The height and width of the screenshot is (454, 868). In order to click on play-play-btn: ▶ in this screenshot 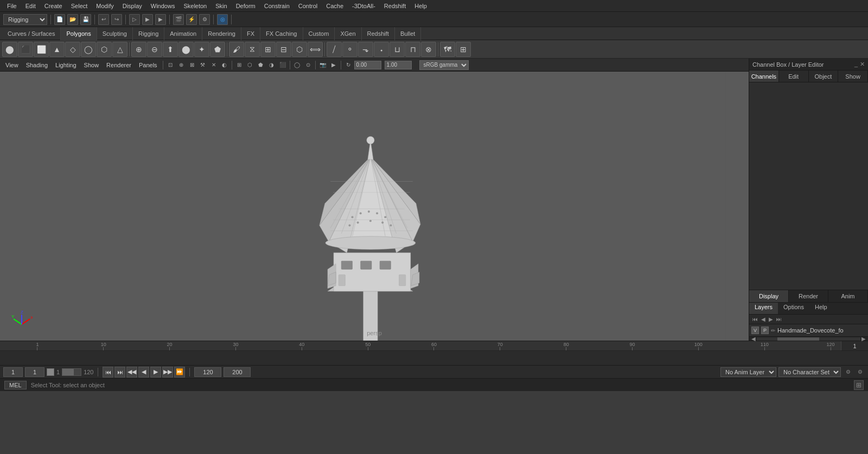, I will do `click(156, 372)`.